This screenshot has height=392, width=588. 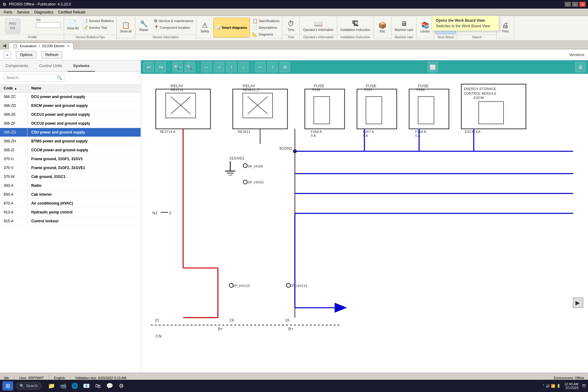 What do you see at coordinates (575, 4) in the screenshot?
I see `maximize-button: □` at bounding box center [575, 4].